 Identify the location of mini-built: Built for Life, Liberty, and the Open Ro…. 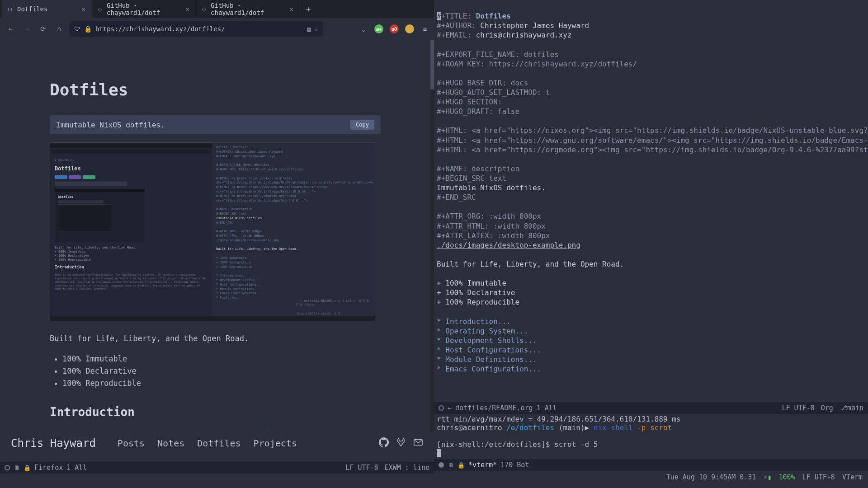
(131, 248).